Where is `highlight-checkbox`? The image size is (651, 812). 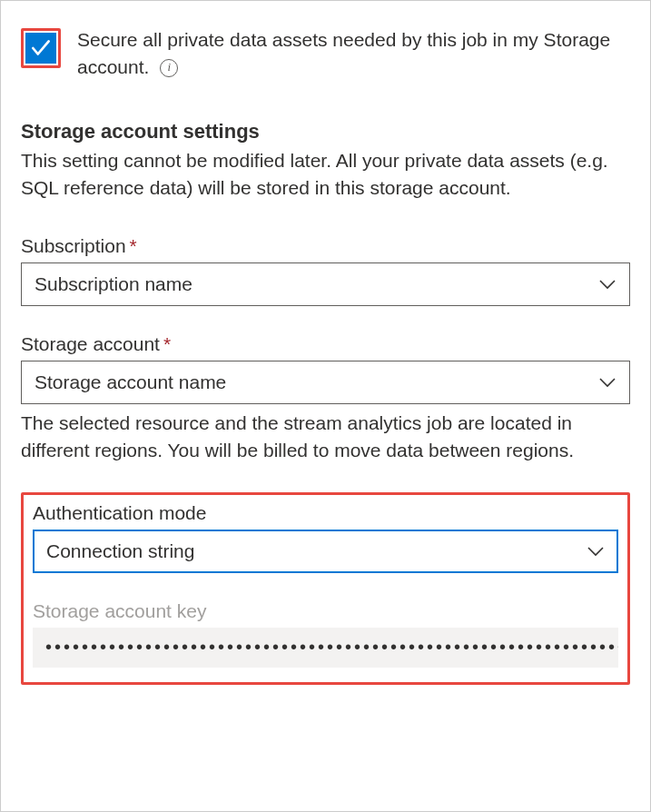 highlight-checkbox is located at coordinates (41, 48).